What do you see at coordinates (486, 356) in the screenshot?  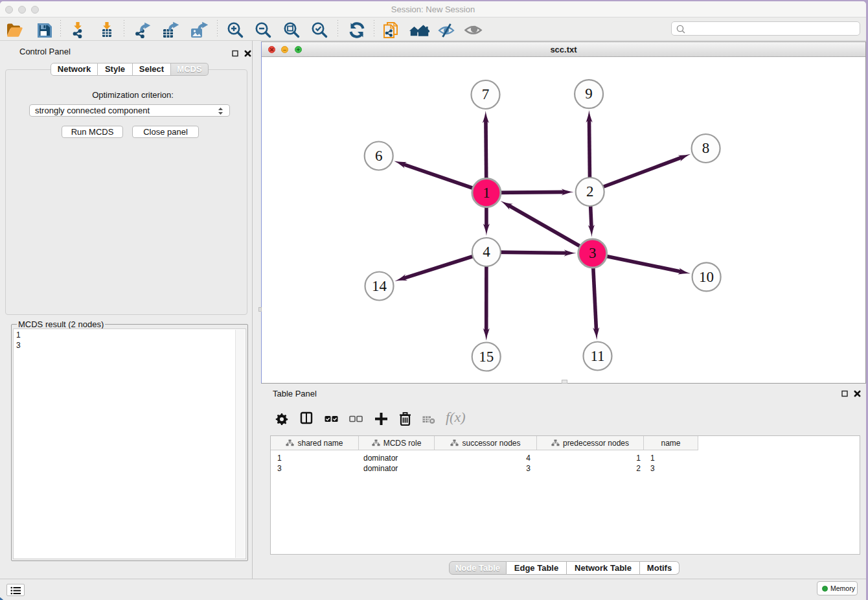 I see `svg-text: 15` at bounding box center [486, 356].